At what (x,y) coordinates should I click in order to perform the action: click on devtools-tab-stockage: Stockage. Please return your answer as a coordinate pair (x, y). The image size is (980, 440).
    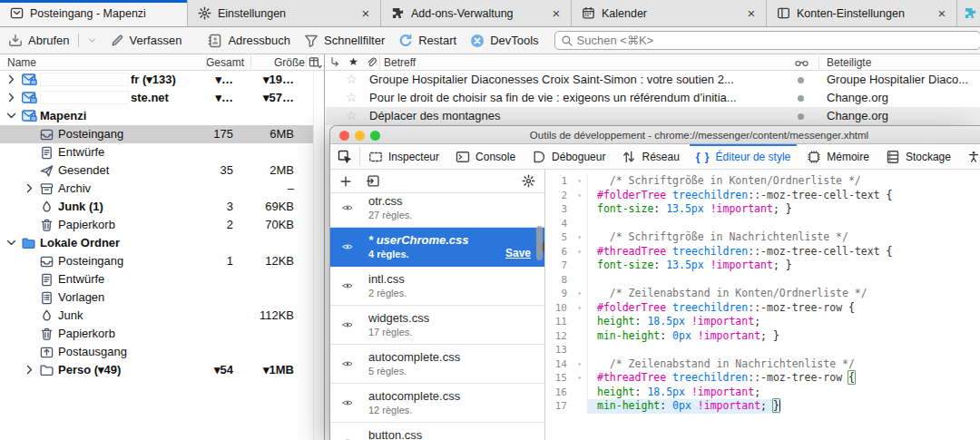
    Looking at the image, I should click on (918, 156).